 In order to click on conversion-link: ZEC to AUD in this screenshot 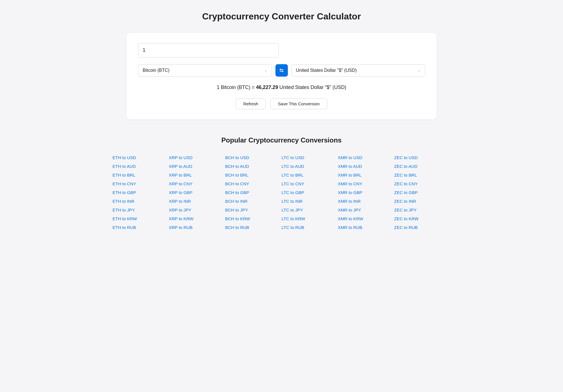, I will do `click(422, 166)`.